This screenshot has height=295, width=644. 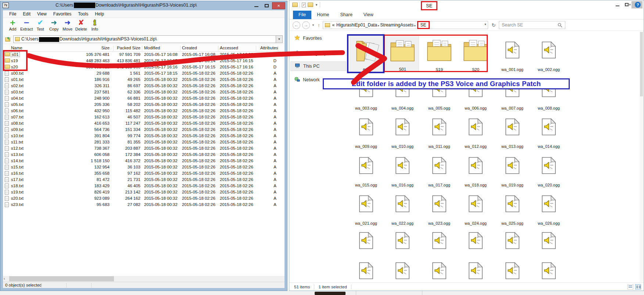 What do you see at coordinates (62, 14) in the screenshot?
I see `menu-item-favorites: Favorites` at bounding box center [62, 14].